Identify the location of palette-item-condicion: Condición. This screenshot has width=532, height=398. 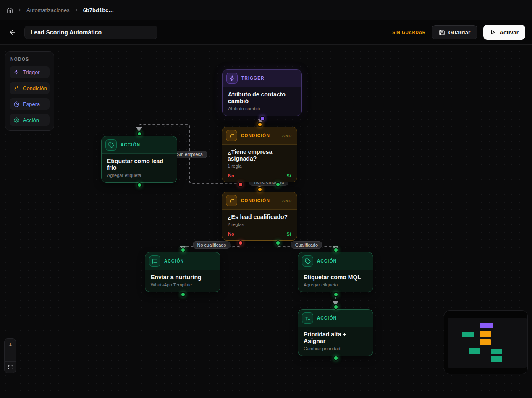
(29, 88).